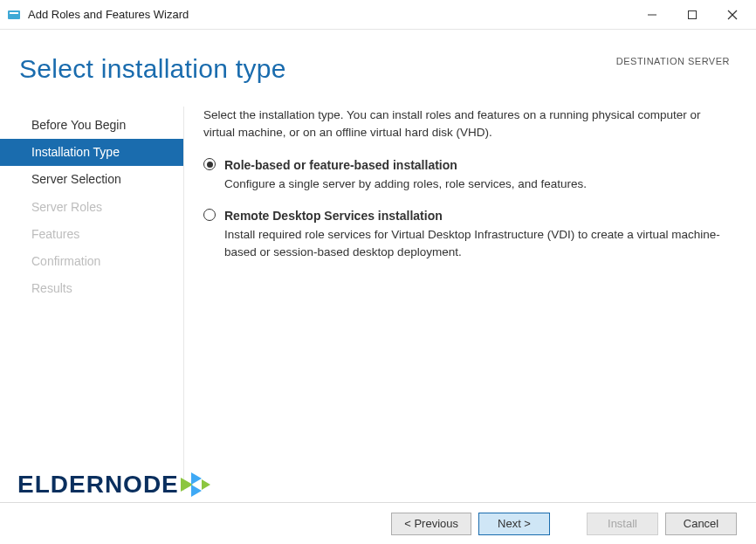  I want to click on header: Select installation type DESTINATION SER…, so click(378, 57).